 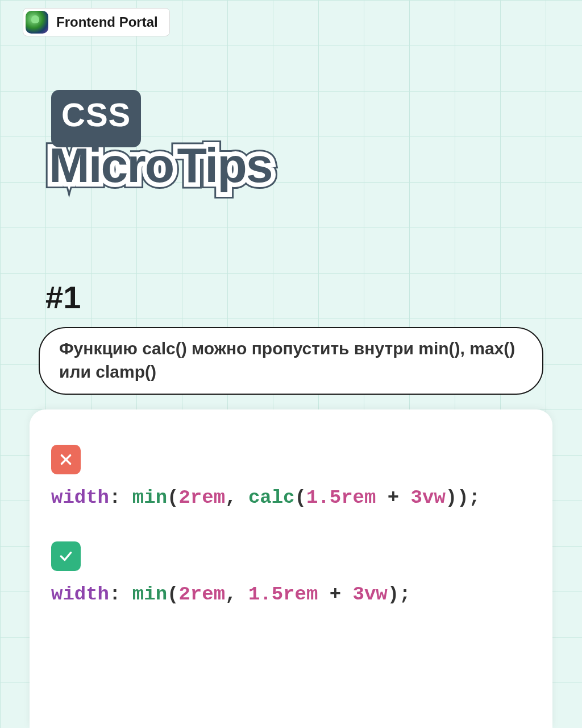 I want to click on title-block: CSS MicroTips MicroTips, so click(x=161, y=142).